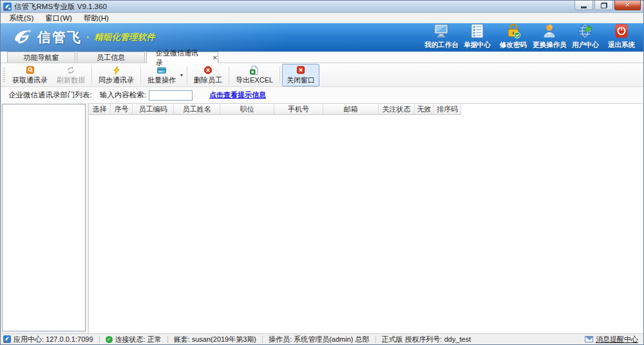  I want to click on column-header-email: 邮箱, so click(351, 109).